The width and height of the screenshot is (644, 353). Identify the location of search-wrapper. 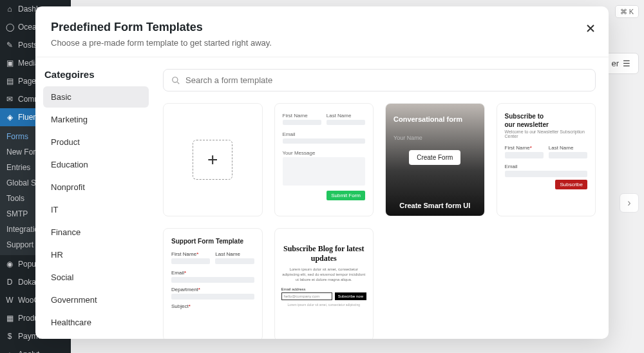
(379, 80).